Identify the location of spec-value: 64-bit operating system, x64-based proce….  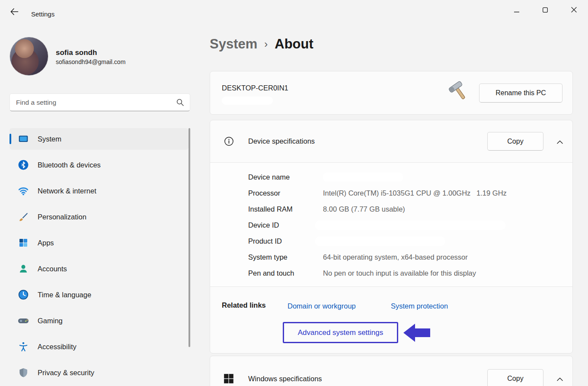
(395, 257).